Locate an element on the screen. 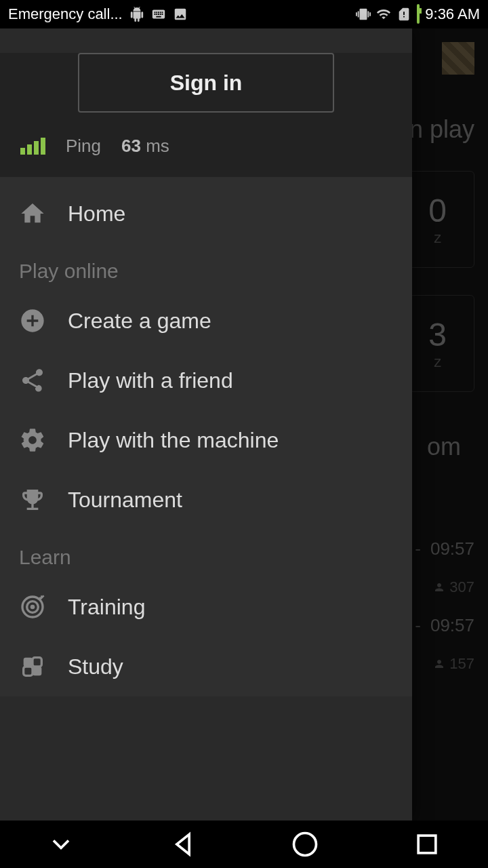 This screenshot has height=868, width=488. gears-icon is located at coordinates (33, 440).